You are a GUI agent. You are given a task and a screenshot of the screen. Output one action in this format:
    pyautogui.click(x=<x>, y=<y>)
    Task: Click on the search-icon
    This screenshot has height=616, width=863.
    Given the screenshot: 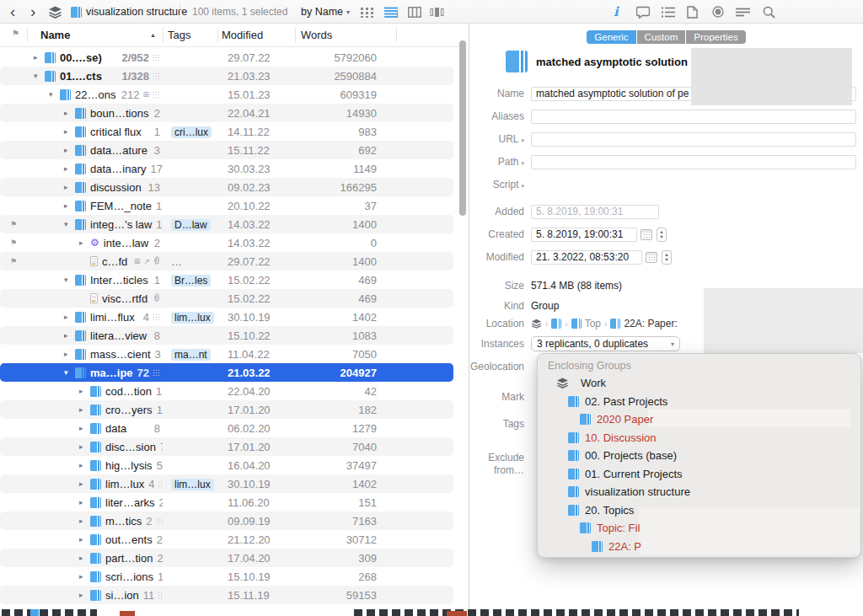 What is the action you would take?
    pyautogui.click(x=769, y=12)
    